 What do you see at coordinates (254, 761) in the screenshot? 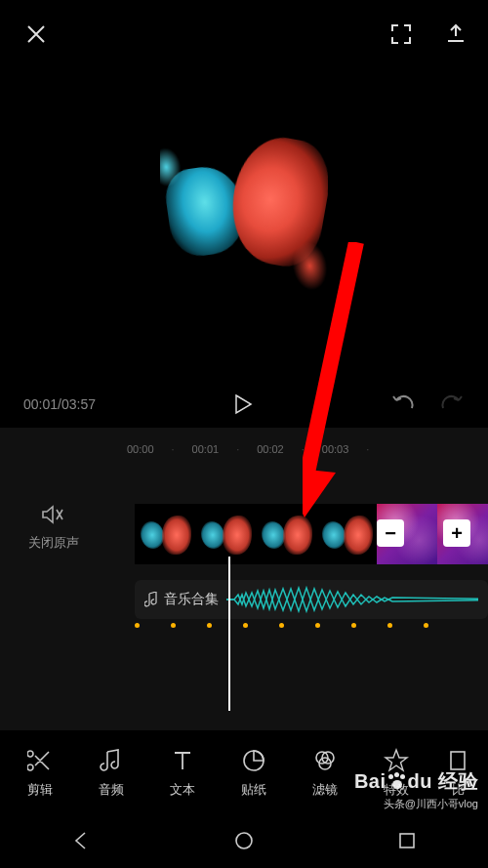
I see `sticker-icon` at bounding box center [254, 761].